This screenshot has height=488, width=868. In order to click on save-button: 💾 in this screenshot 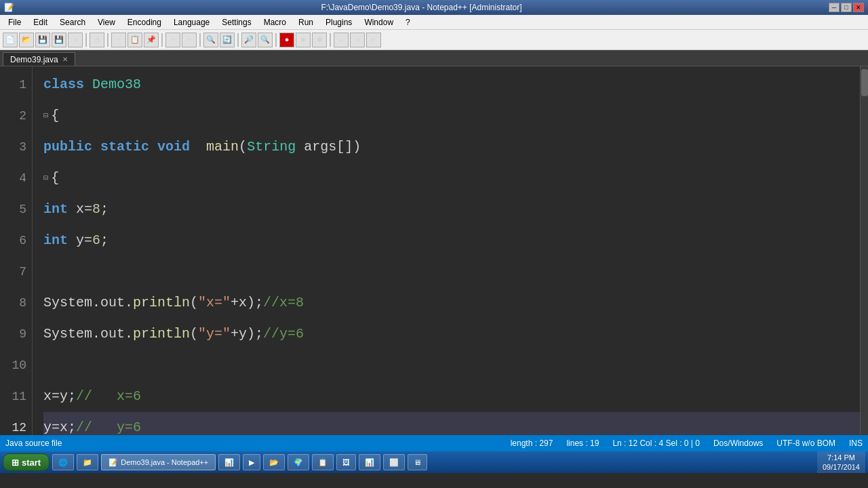, I will do `click(43, 40)`.